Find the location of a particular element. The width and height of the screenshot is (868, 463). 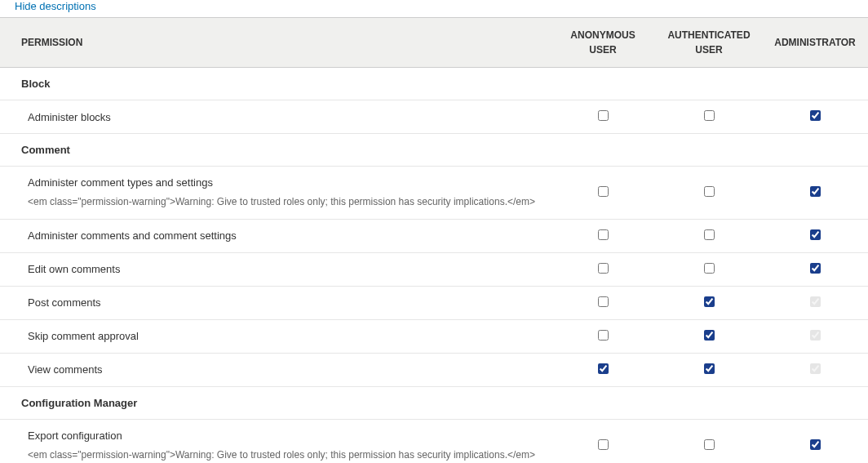

permission-label: Administer comment types and settings is located at coordinates (285, 183).